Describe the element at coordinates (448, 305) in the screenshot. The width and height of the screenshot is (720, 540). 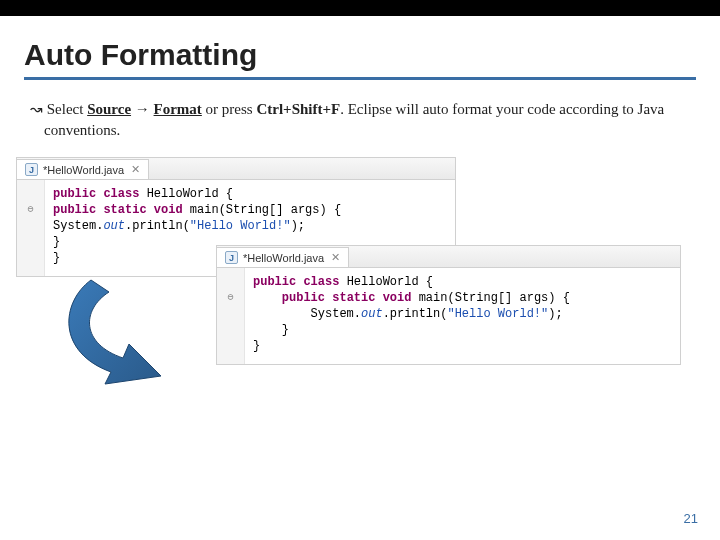
I see `editor-after: J *HelloWorld.java ✕ ⊖ public class Hell…` at that location.